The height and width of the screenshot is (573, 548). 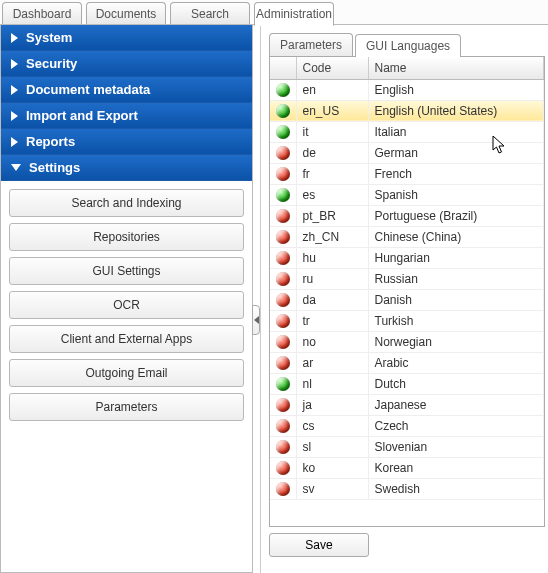 I want to click on name-cell: Hungarian, so click(x=456, y=258).